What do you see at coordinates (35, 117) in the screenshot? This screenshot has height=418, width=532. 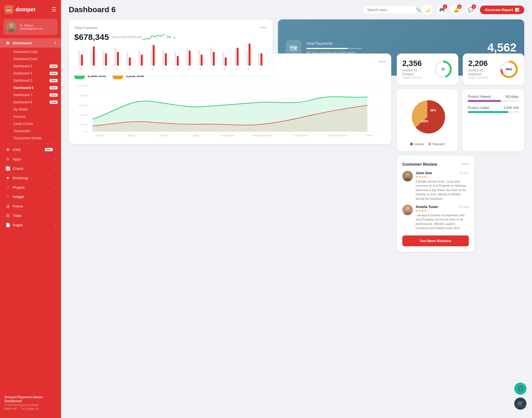 I see `sidebar-item-invoices: Invoices` at bounding box center [35, 117].